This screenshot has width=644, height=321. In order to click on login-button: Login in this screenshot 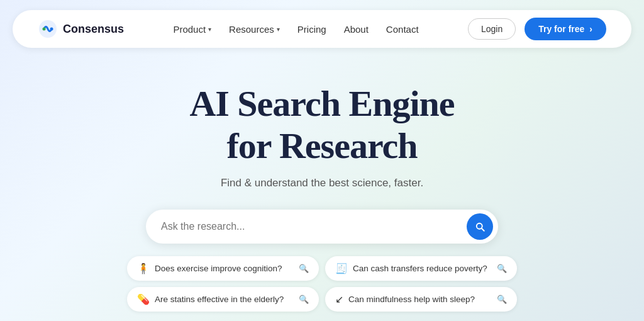, I will do `click(492, 29)`.